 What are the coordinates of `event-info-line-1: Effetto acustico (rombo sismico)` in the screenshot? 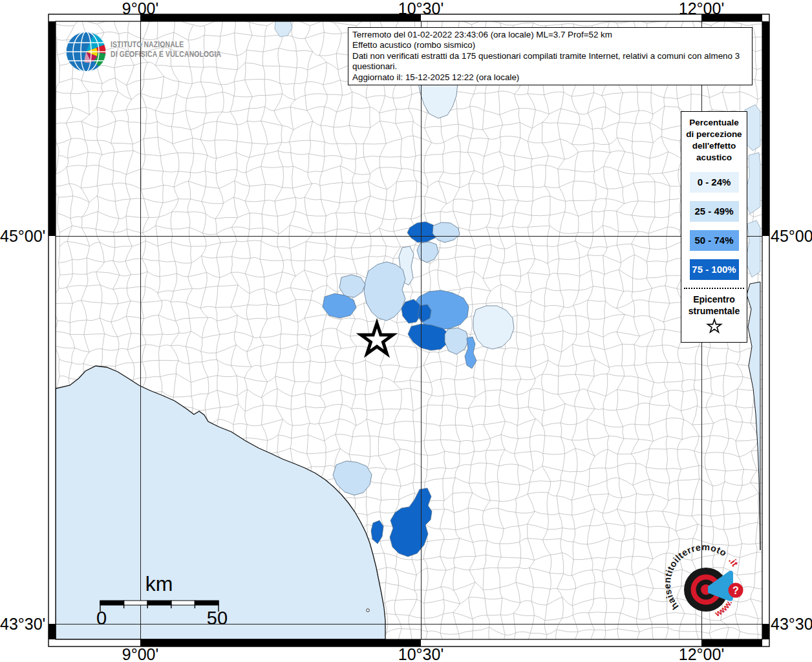 It's located at (550, 45).